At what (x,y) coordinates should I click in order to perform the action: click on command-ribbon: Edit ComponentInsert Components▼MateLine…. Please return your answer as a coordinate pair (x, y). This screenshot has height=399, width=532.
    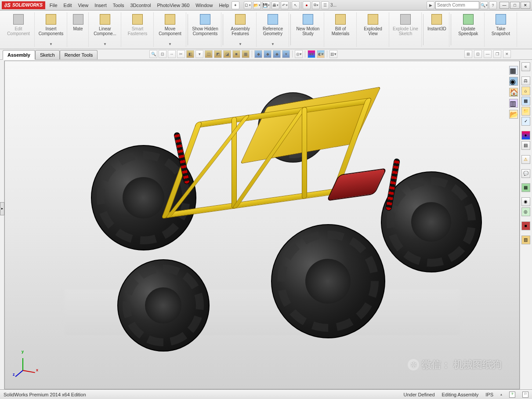
    Looking at the image, I should click on (266, 30).